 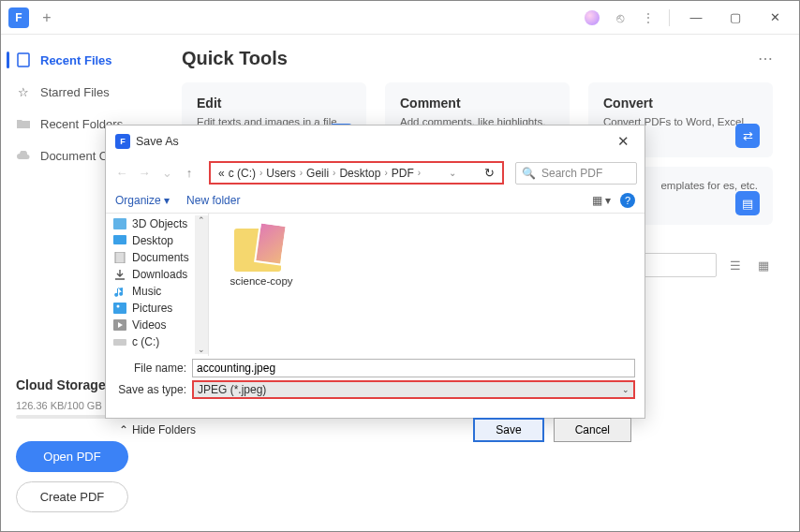 What do you see at coordinates (232, 390) in the screenshot?
I see `savetype-value: JPEG (*.jpeg)` at bounding box center [232, 390].